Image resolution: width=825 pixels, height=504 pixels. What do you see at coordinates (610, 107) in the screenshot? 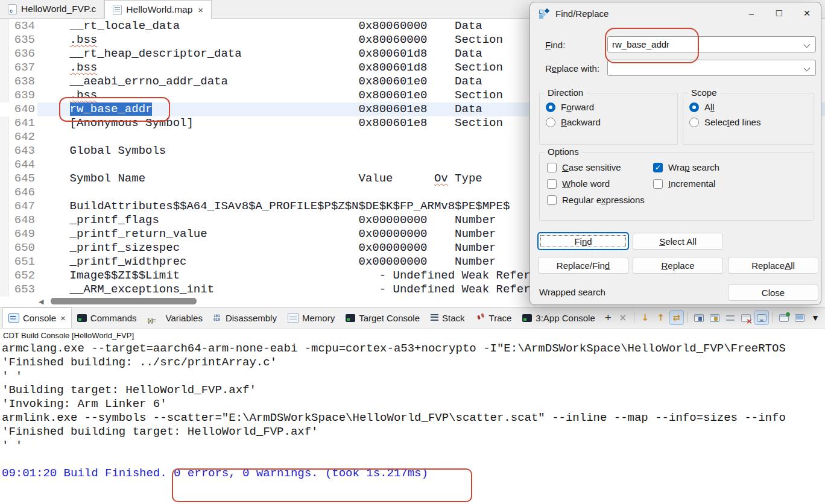
I see `radio-f-o-rward: Forward` at bounding box center [610, 107].